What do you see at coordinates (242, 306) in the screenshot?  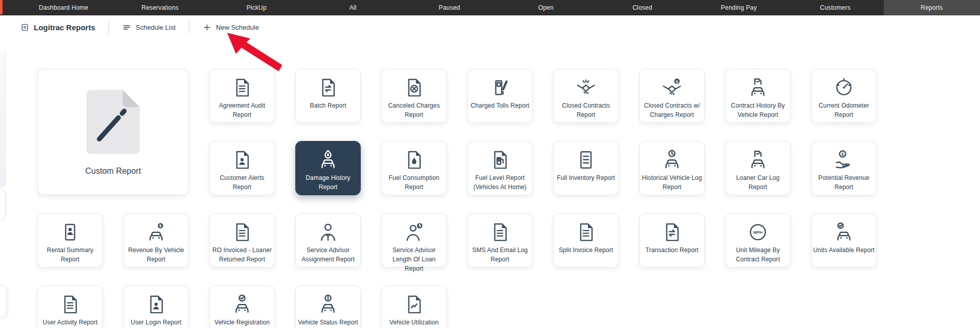 I see `report-card: Vehicle Registration Report` at bounding box center [242, 306].